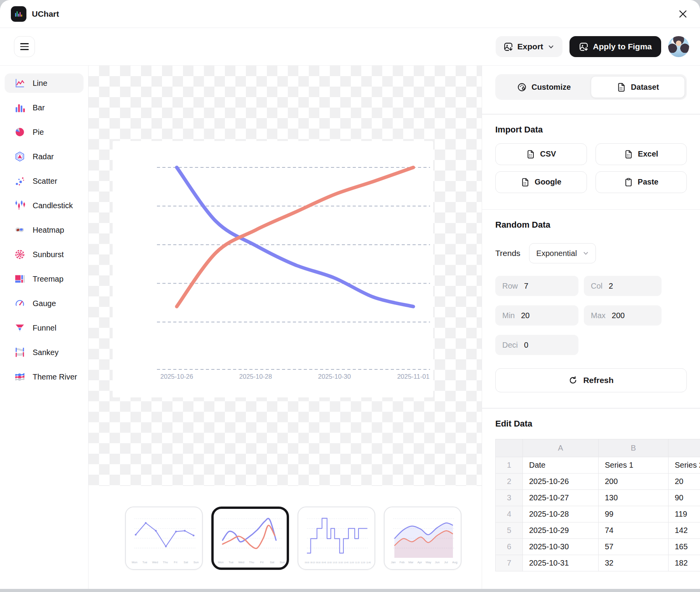  I want to click on apply-to-figma-button: Apply to Figma, so click(615, 47).